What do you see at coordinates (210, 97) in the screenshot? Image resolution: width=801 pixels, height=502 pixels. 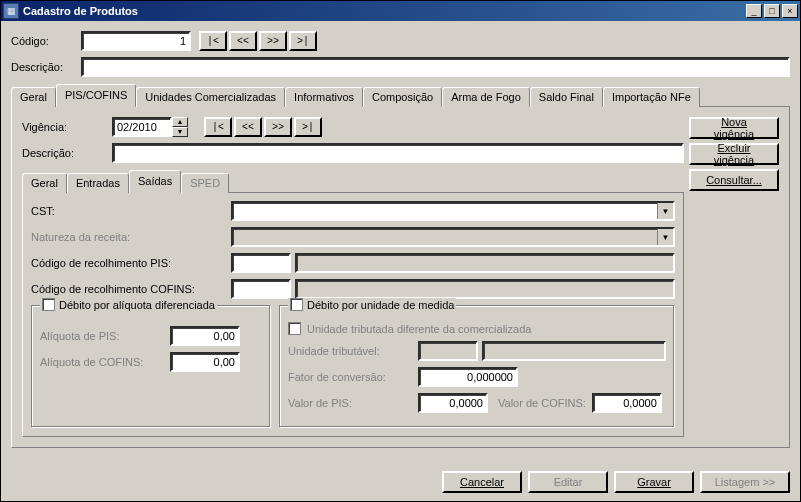 I see `tab-unidades: Unidades Comercializadas` at bounding box center [210, 97].